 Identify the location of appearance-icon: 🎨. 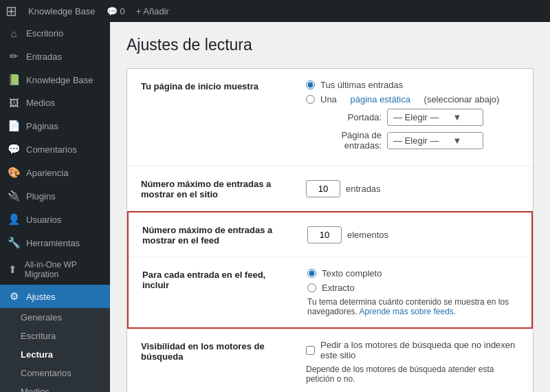
(14, 173).